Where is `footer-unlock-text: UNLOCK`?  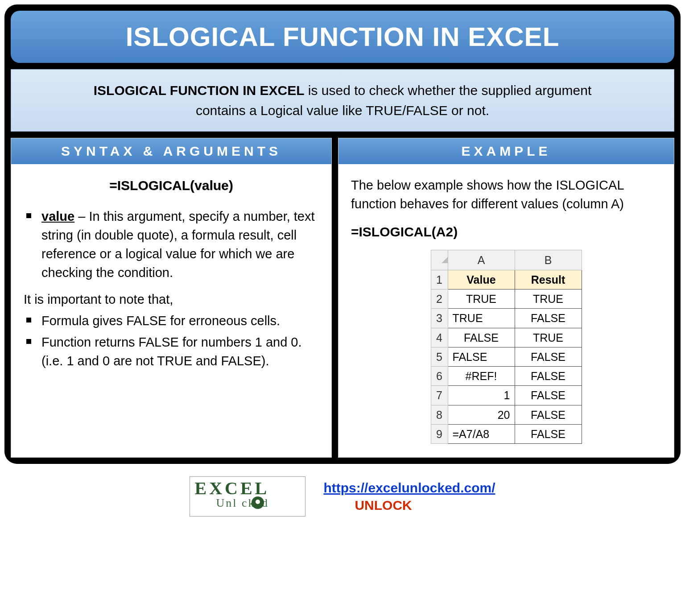 footer-unlock-text: UNLOCK is located at coordinates (383, 505).